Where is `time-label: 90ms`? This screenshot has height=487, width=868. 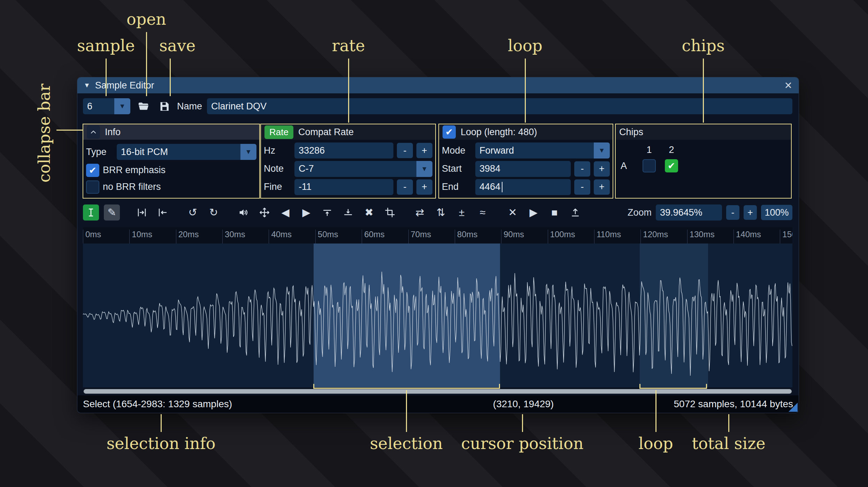
time-label: 90ms is located at coordinates (513, 237).